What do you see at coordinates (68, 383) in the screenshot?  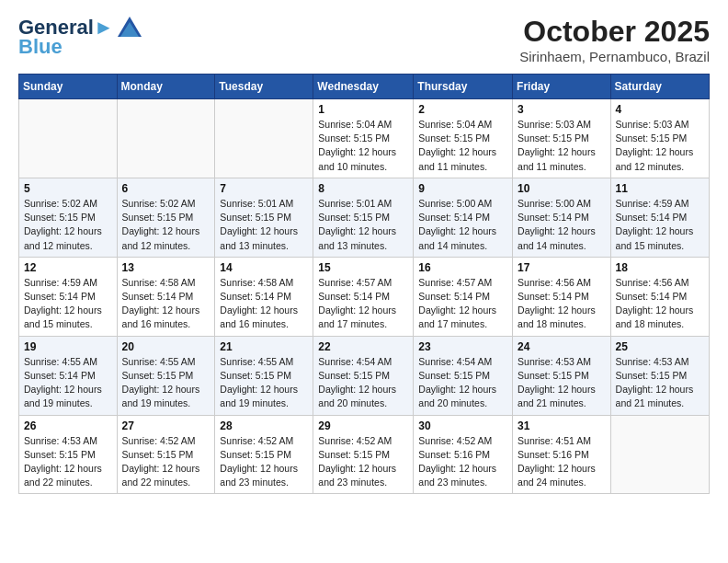 I see `day-info: Sunrise: 4:55 AM Sunset: 5:14 PM Dayligh…` at bounding box center [68, 383].